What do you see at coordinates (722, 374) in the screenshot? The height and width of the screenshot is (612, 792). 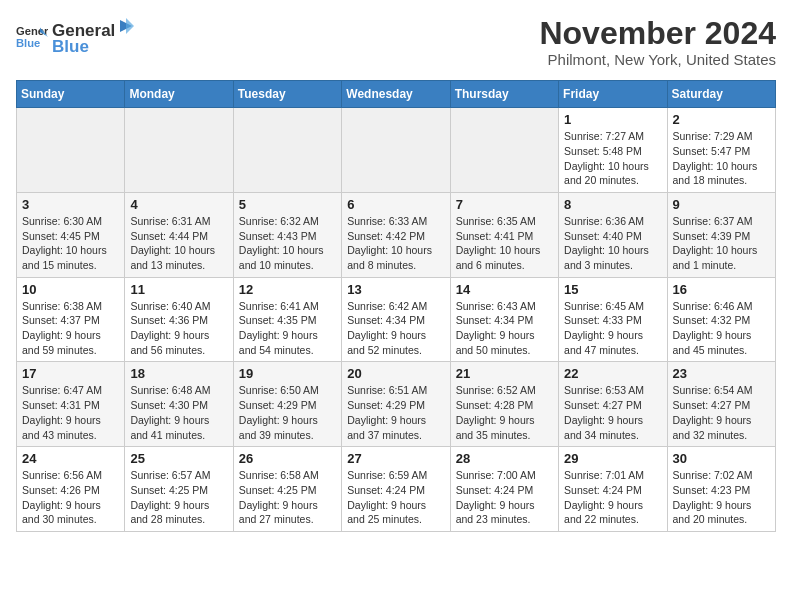 I see `day-number: 23` at bounding box center [722, 374].